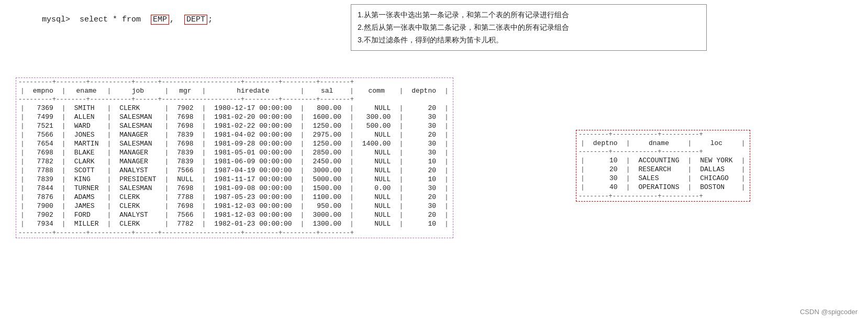 The image size is (868, 322). Describe the element at coordinates (529, 40) in the screenshot. I see `annotation-line-3: 3.不加过滤条件，得到的结果称为笛卡儿积。` at that location.